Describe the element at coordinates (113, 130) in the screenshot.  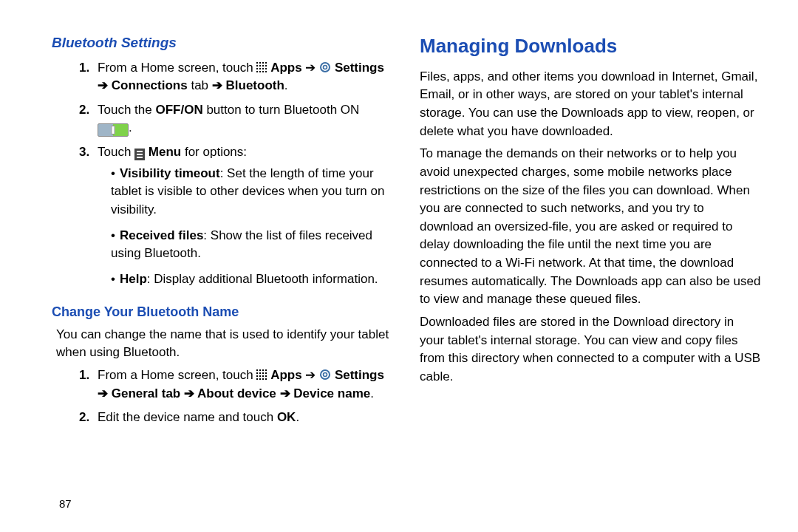
I see `toggle-on-icon` at that location.